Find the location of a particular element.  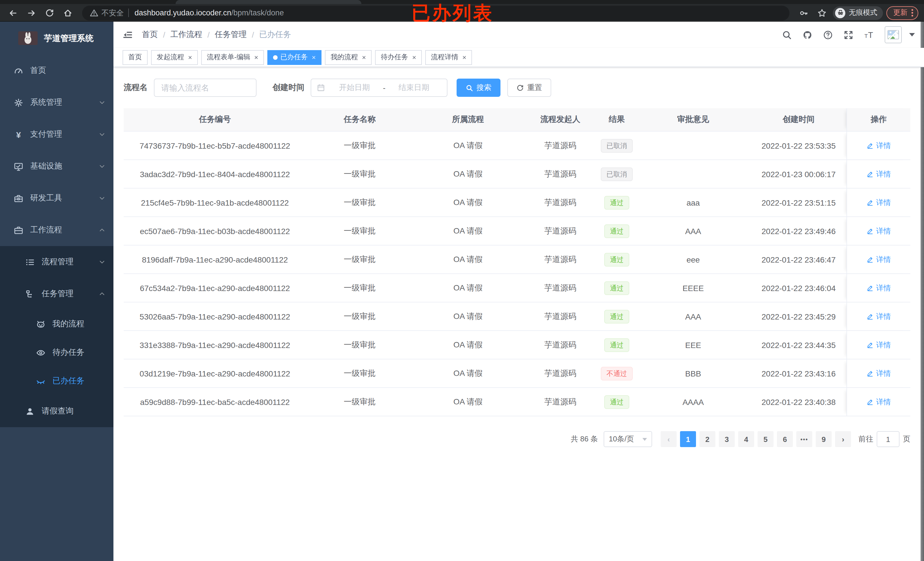

page-button-5: 5 is located at coordinates (766, 439).